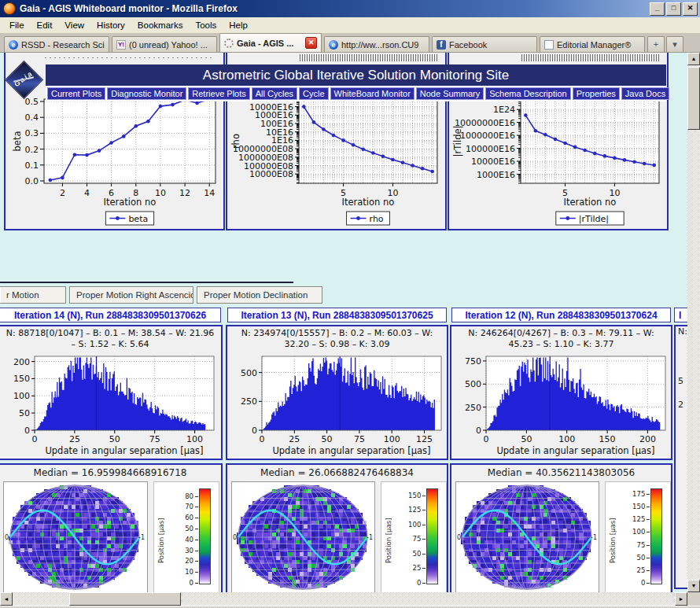 The height and width of the screenshot is (608, 700). What do you see at coordinates (32, 149) in the screenshot?
I see `svg-text: 0.2` at bounding box center [32, 149].